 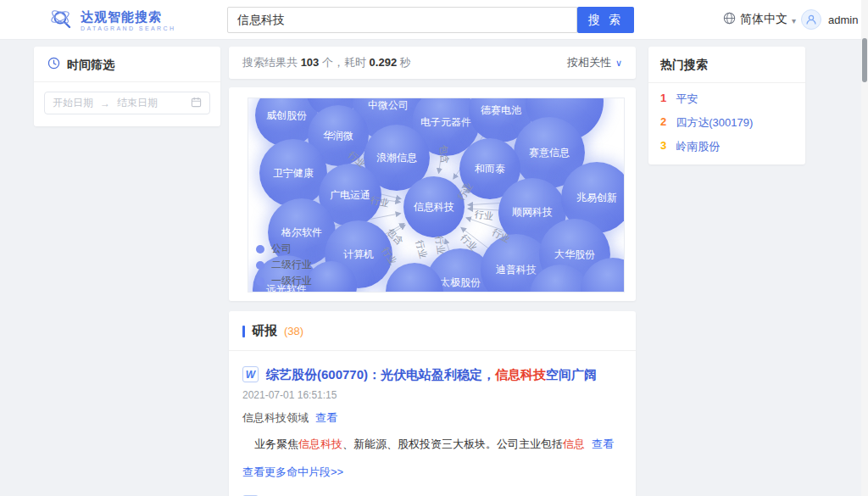 I want to click on calendar-icon, so click(x=197, y=103).